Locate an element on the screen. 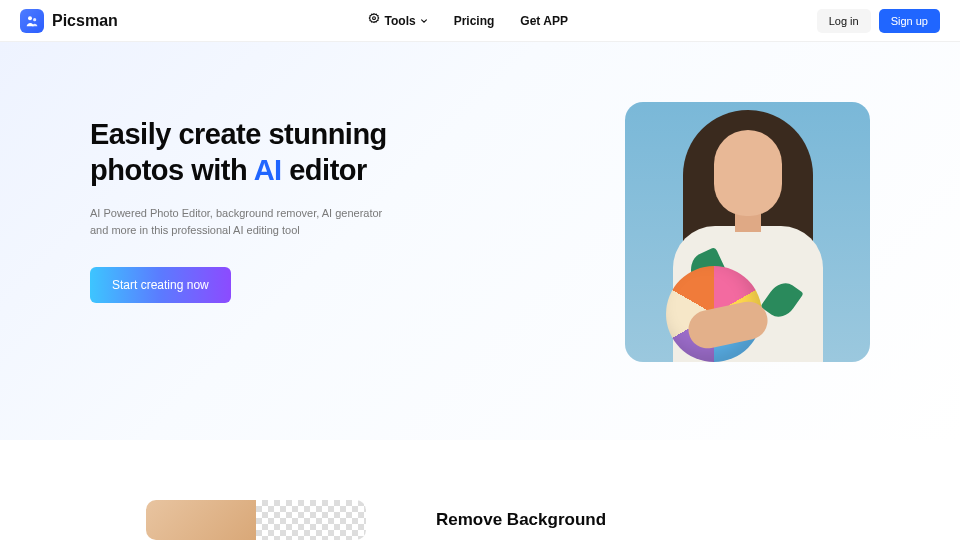 This screenshot has height=540, width=960. logo: Picsman is located at coordinates (69, 21).